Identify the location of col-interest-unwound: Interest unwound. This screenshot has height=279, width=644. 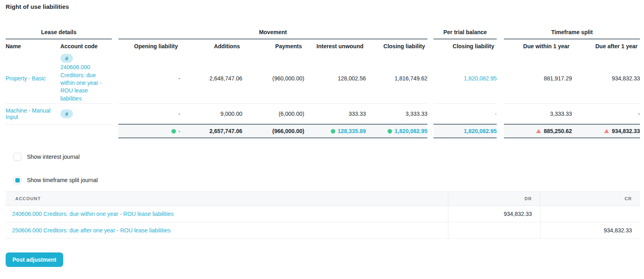
(335, 46).